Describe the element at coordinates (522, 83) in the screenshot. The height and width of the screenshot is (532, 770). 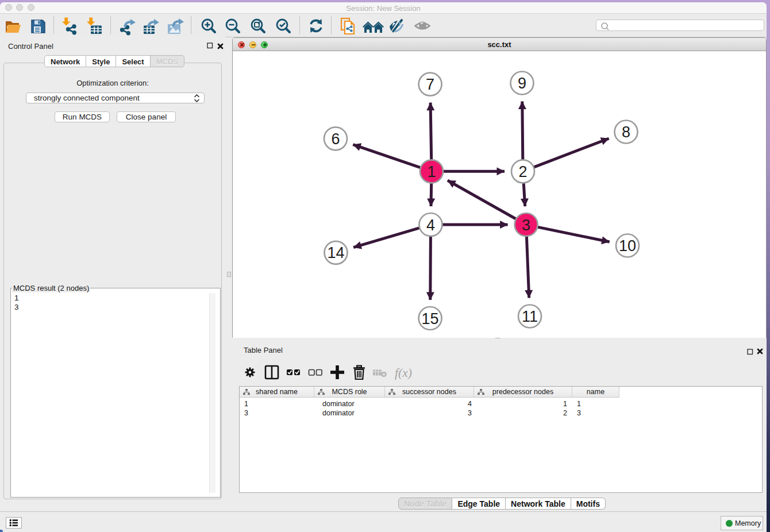
I see `svg-text: 9` at that location.